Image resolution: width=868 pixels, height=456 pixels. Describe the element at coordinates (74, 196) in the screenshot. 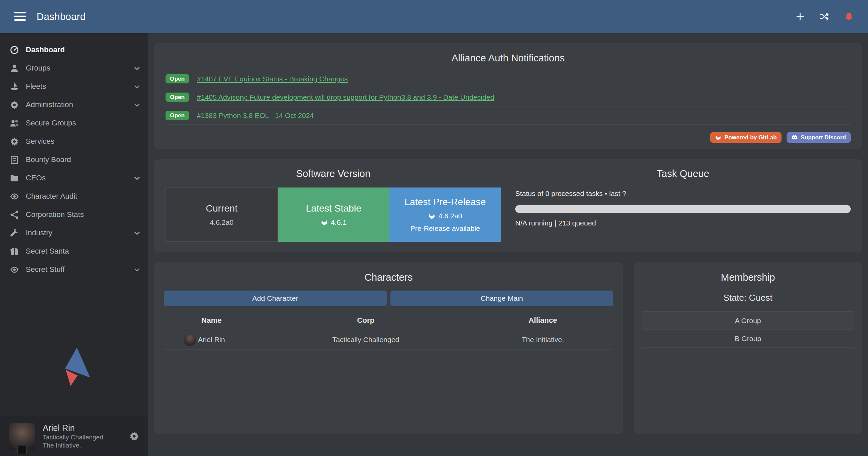

I see `sidebar-item-character-audit: Character Audit` at that location.